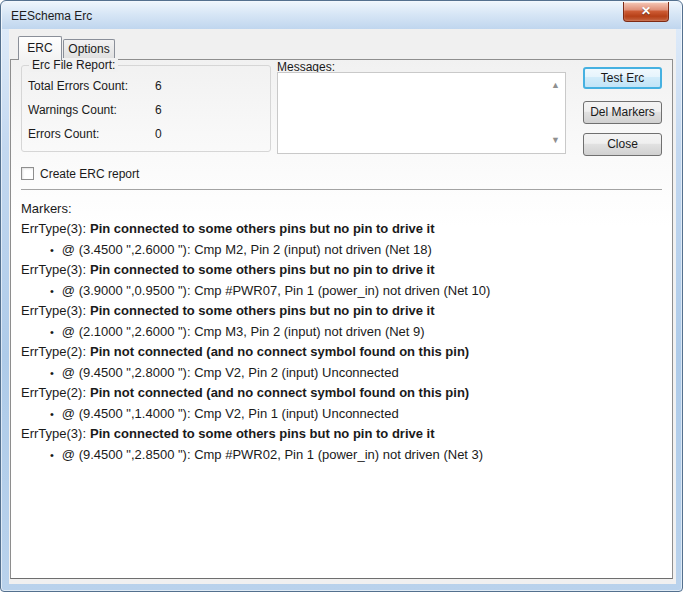 The width and height of the screenshot is (683, 592). Describe the element at coordinates (342, 456) in the screenshot. I see `marker-detail-line: •@ (9.4500 ",2.8500 "): Cmp #PWR02, Pin …` at that location.